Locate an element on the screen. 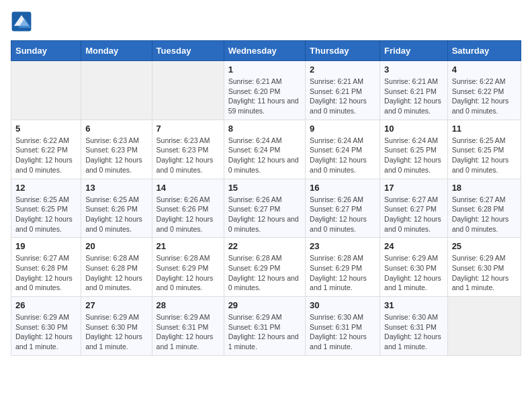  calendar-cell: 9Sunrise: 6:24 AM Sunset: 6:24 PM Daylig… is located at coordinates (343, 149).